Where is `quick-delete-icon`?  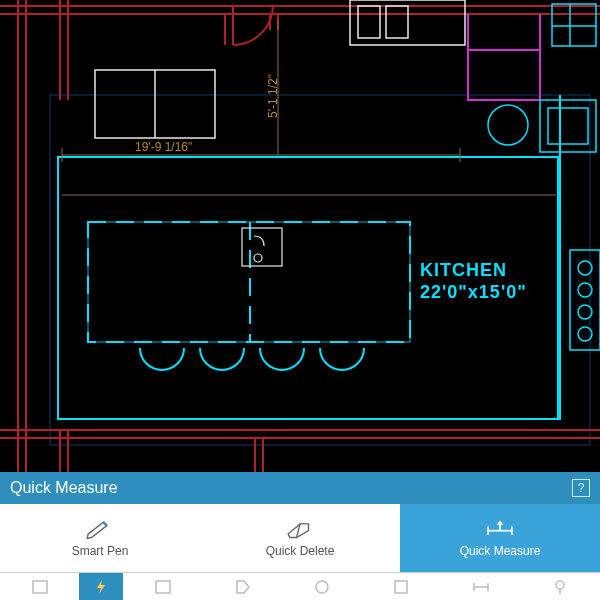
quick-delete-icon is located at coordinates (300, 529).